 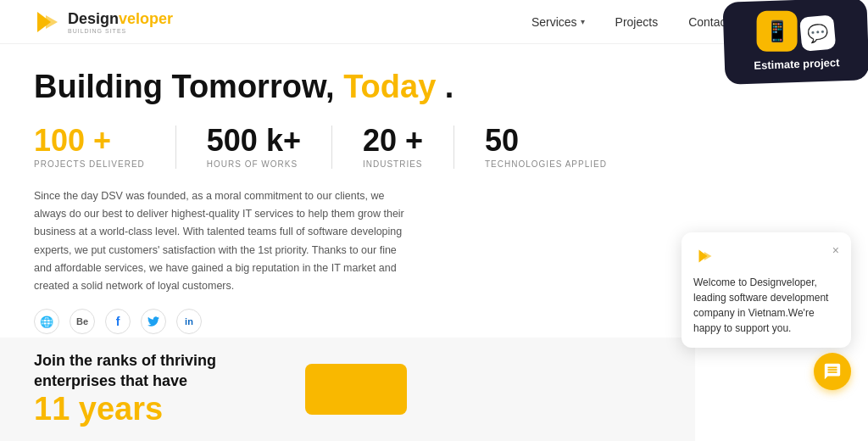 What do you see at coordinates (103, 22) in the screenshot?
I see `logo: Designveloper BUILDING SITES` at bounding box center [103, 22].